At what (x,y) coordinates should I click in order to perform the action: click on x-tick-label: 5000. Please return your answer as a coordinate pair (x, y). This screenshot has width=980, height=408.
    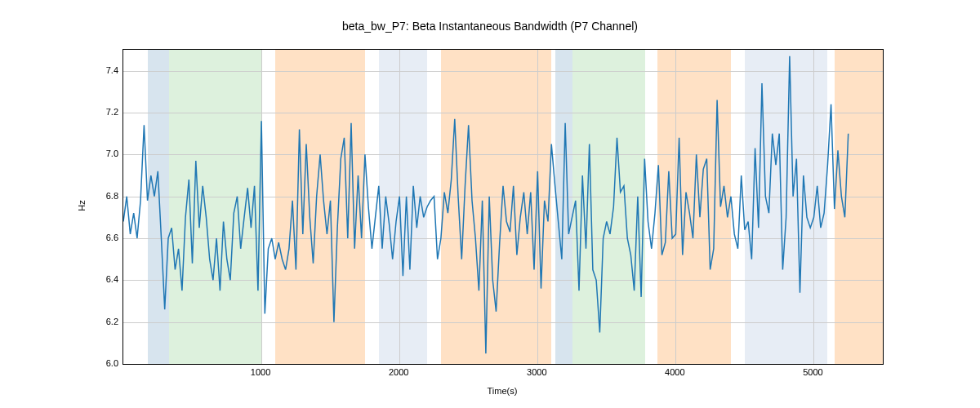
    Looking at the image, I should click on (813, 372).